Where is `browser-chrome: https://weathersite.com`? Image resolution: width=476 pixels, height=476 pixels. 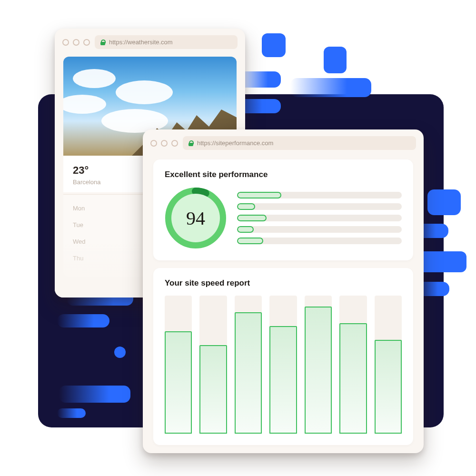 browser-chrome: https://weathersite.com is located at coordinates (150, 41).